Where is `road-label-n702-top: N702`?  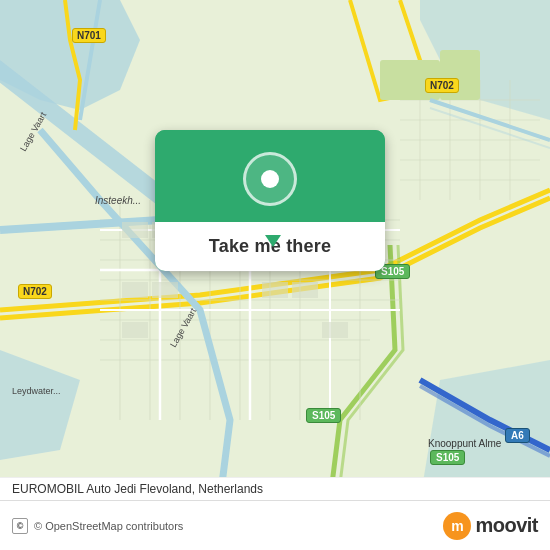
road-label-n702-top: N702 is located at coordinates (442, 86).